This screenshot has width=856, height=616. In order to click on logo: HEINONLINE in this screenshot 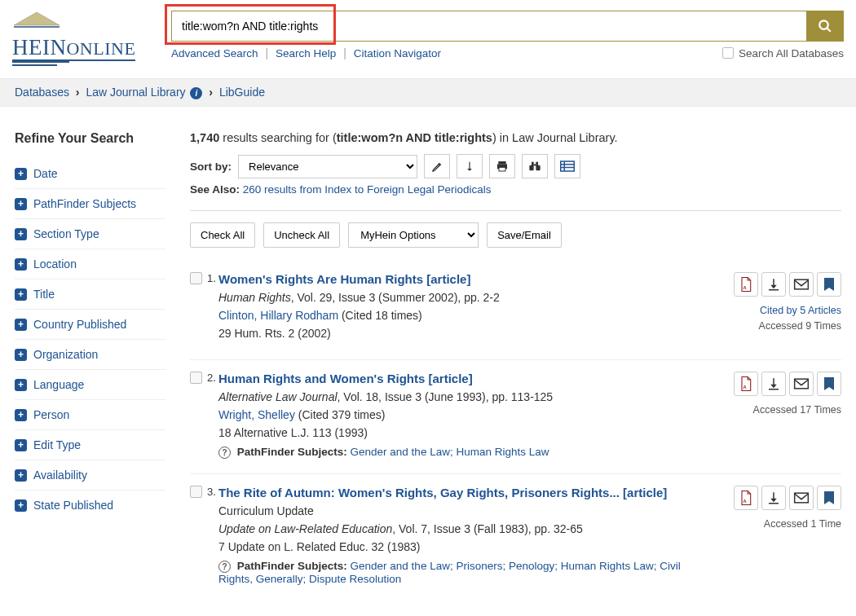, I will do `click(91, 36)`.